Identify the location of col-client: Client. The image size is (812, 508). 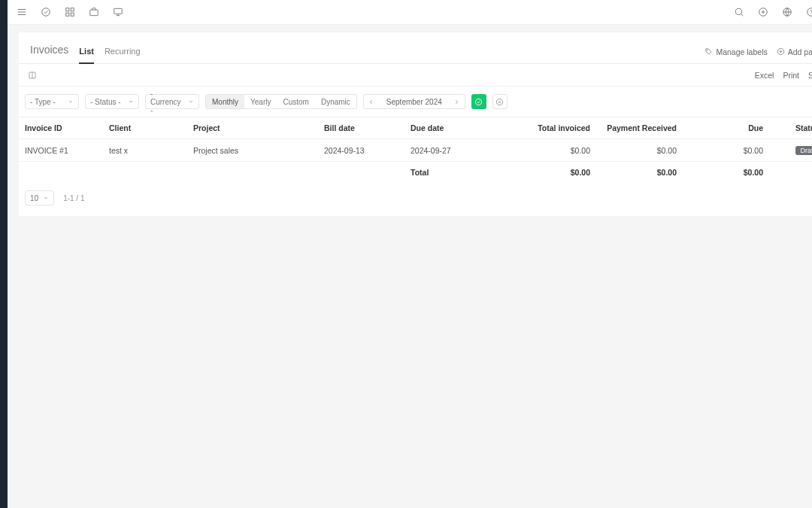
(145, 128).